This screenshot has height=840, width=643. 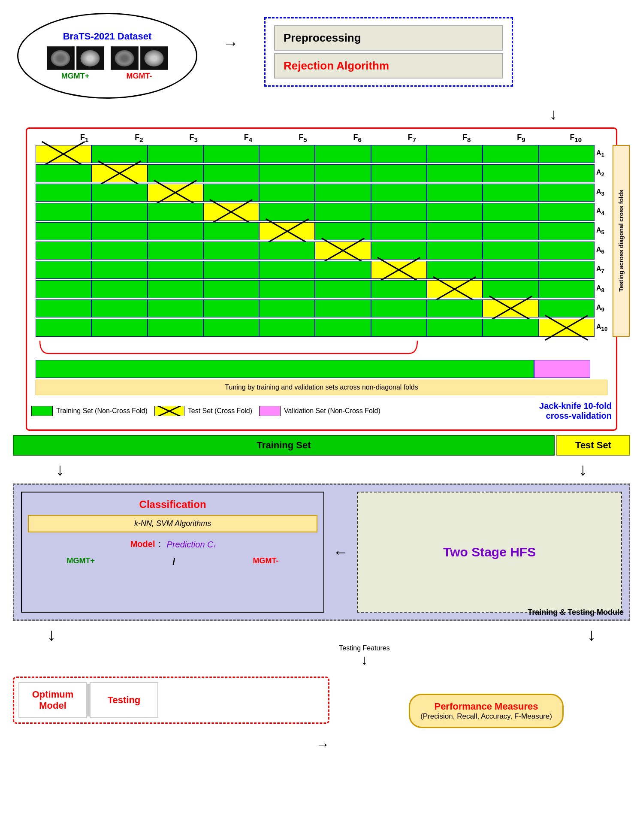 What do you see at coordinates (143, 544) in the screenshot?
I see `model-label: Model` at bounding box center [143, 544].